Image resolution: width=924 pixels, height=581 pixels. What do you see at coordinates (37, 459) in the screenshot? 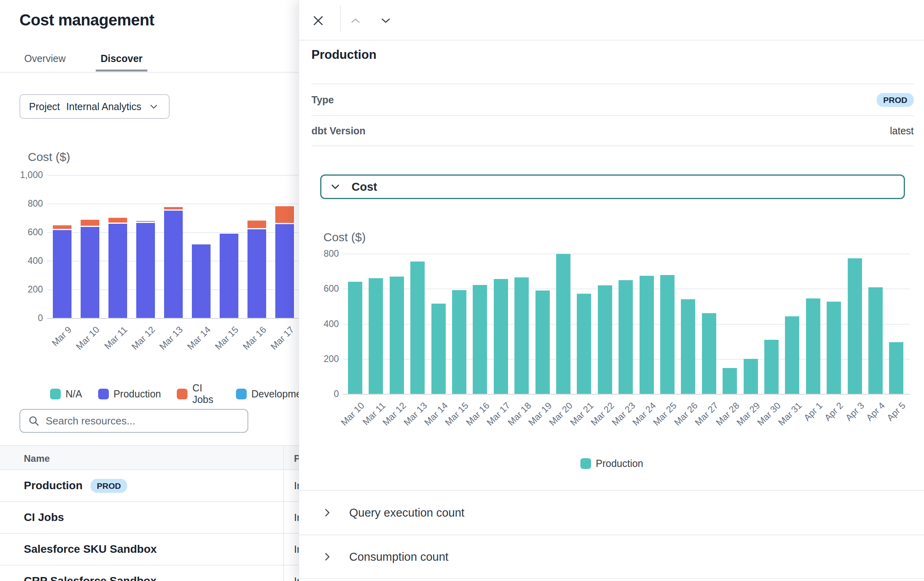
I see `column-header-name: Name` at bounding box center [37, 459].